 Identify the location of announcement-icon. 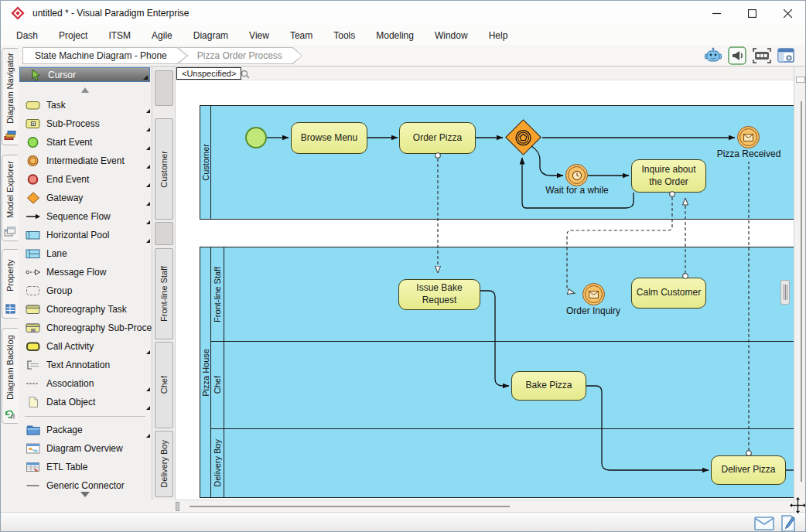
(737, 56).